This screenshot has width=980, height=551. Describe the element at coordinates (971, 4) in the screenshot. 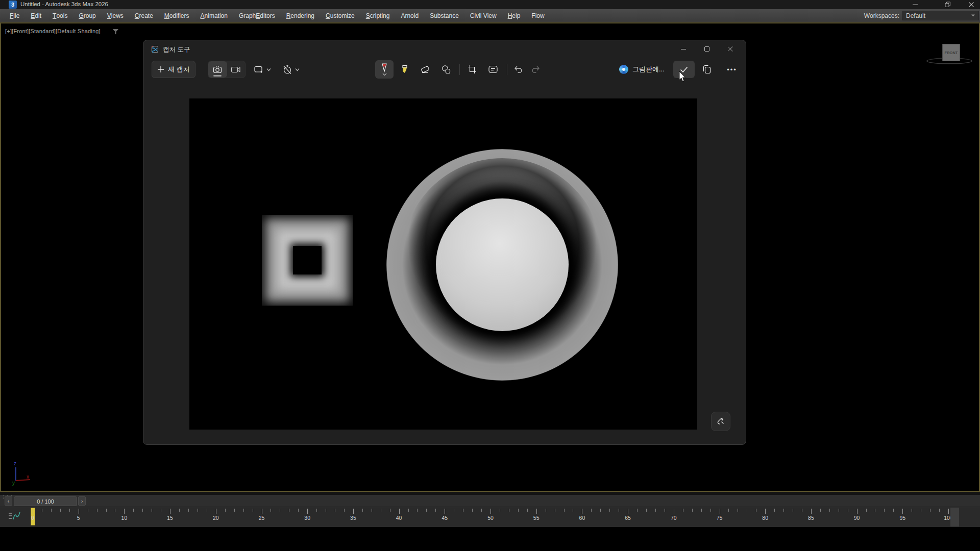

I see `app-close-button` at that location.